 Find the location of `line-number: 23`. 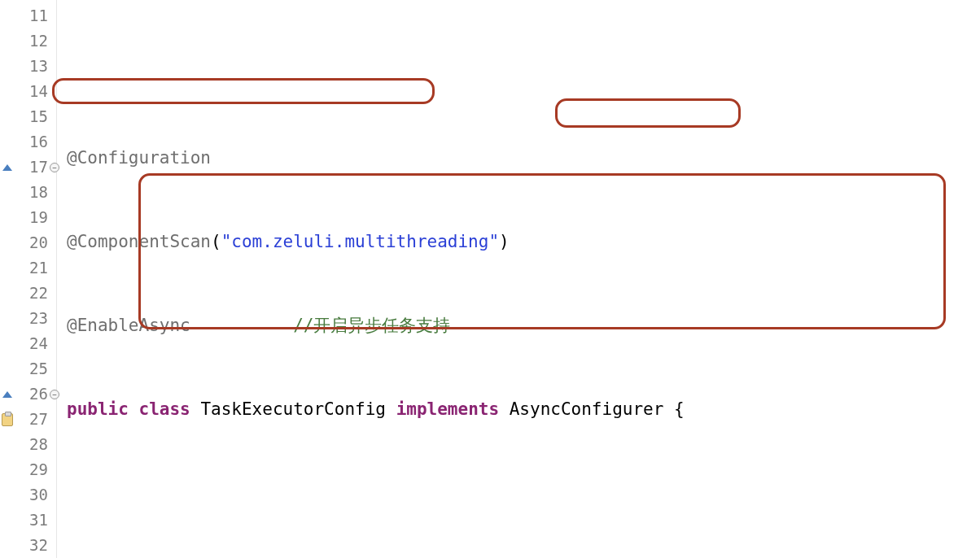

line-number: 23 is located at coordinates (28, 319).